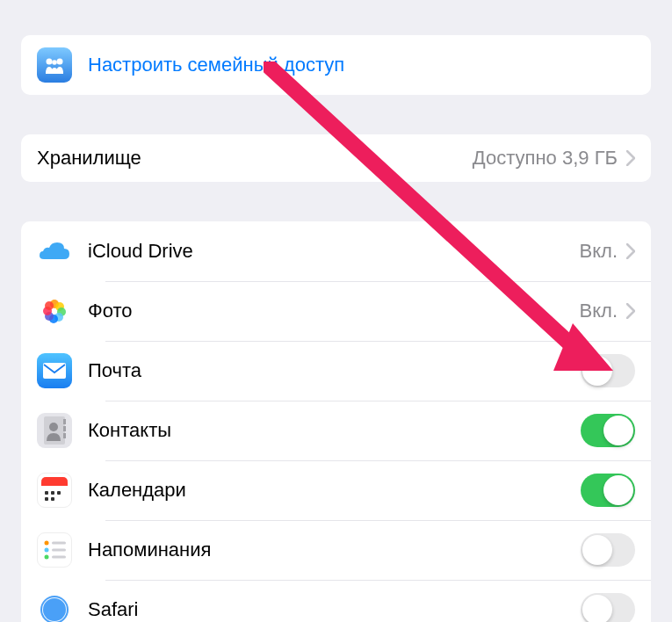 Image resolution: width=672 pixels, height=622 pixels. I want to click on photos-label: Фото, so click(334, 311).